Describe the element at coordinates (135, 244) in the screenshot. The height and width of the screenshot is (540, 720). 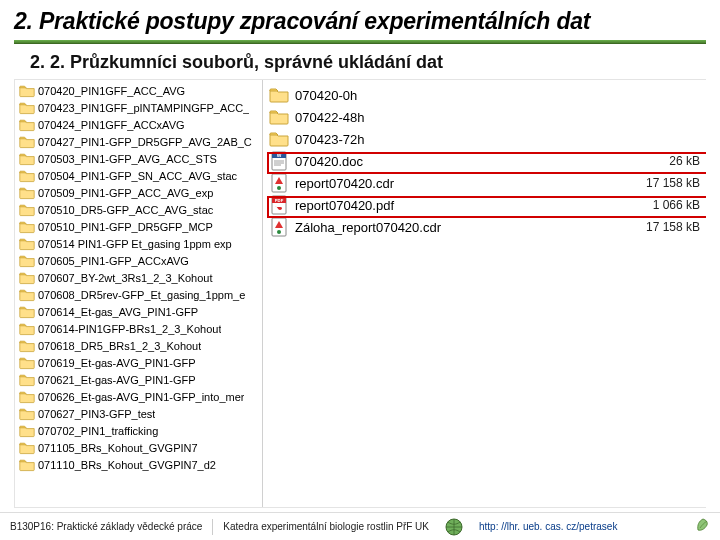
I see `folder-tree-label: 070514 PIN1-GFP Et_gasing 1ppm exp` at that location.